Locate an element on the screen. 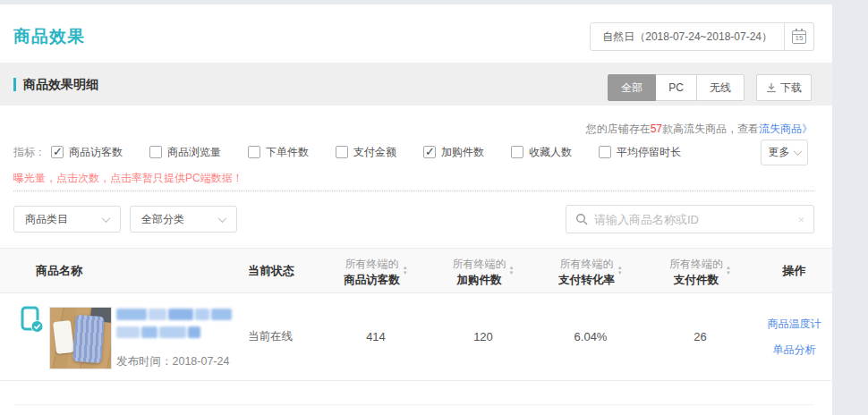 This screenshot has height=415, width=868. publish-date: 发布时间：2018-07-24 is located at coordinates (173, 361).